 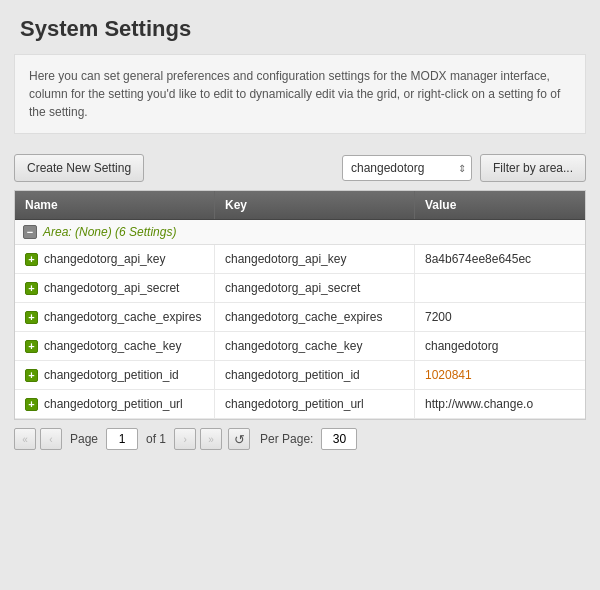 What do you see at coordinates (115, 288) in the screenshot?
I see `cell-name-1: + changedotorg_api_secret` at bounding box center [115, 288].